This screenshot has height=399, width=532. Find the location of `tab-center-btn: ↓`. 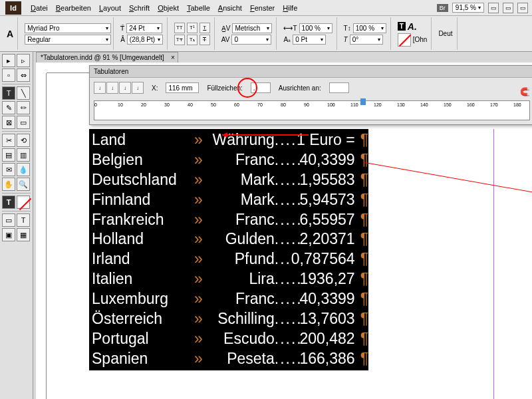

tab-center-btn: ↓ is located at coordinates (112, 88).